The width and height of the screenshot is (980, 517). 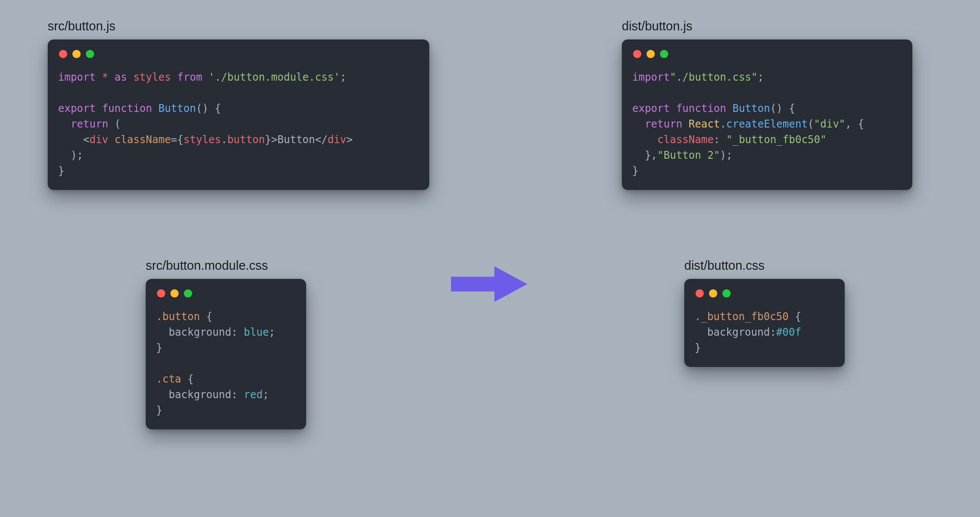 What do you see at coordinates (226, 363) in the screenshot?
I see `src-css-code: .button { background: blue; } .cta { bac…` at bounding box center [226, 363].